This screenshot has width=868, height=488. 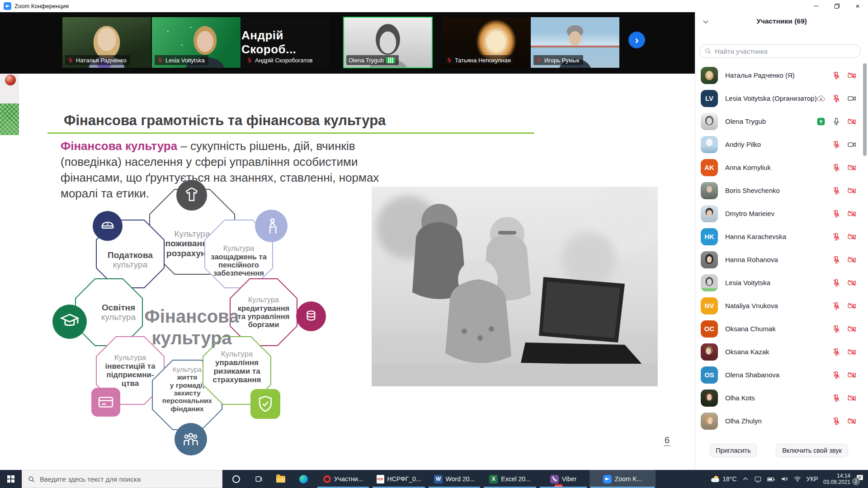 What do you see at coordinates (779, 75) in the screenshot?
I see `participant-row: Наталья Радченко (Я)` at bounding box center [779, 75].